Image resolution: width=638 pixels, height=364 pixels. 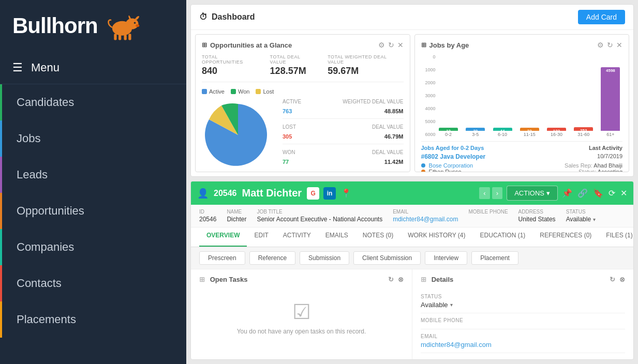 I want to click on subtab-prescreen: Prescreen, so click(x=222, y=258).